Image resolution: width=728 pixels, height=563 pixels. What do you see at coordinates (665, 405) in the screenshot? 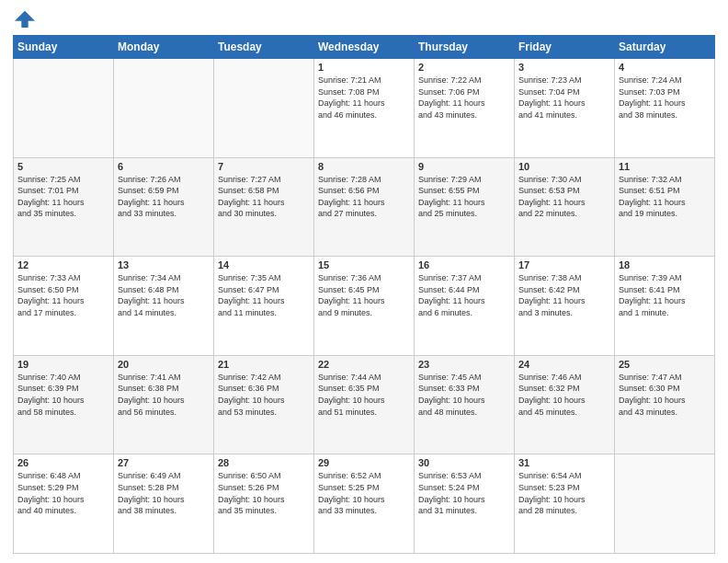
I see `calendar-cell: 25Sunrise: 7:47 AM Sunset: 6:30 PM Dayli…` at bounding box center [665, 405].